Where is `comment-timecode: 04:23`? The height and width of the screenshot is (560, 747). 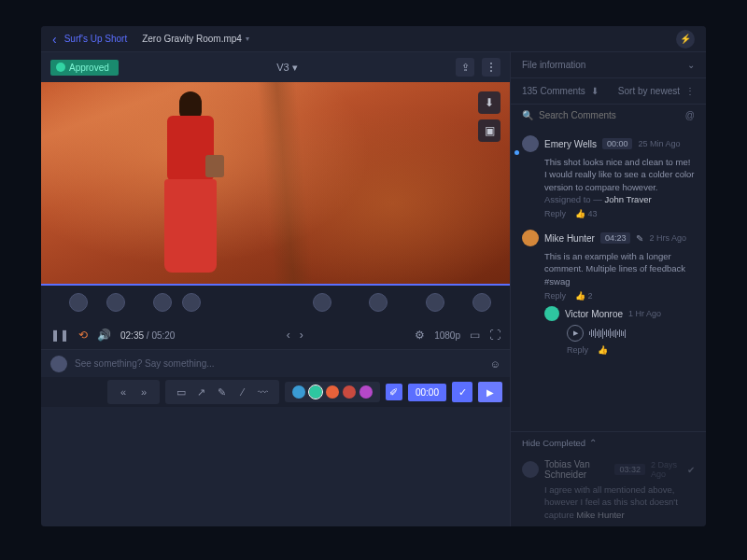 comment-timecode: 04:23 is located at coordinates (616, 238).